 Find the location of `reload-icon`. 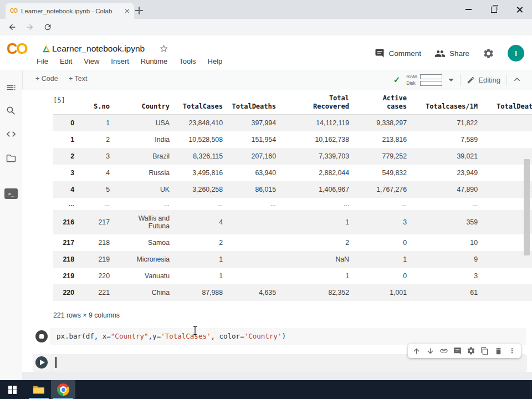

reload-icon is located at coordinates (48, 27).